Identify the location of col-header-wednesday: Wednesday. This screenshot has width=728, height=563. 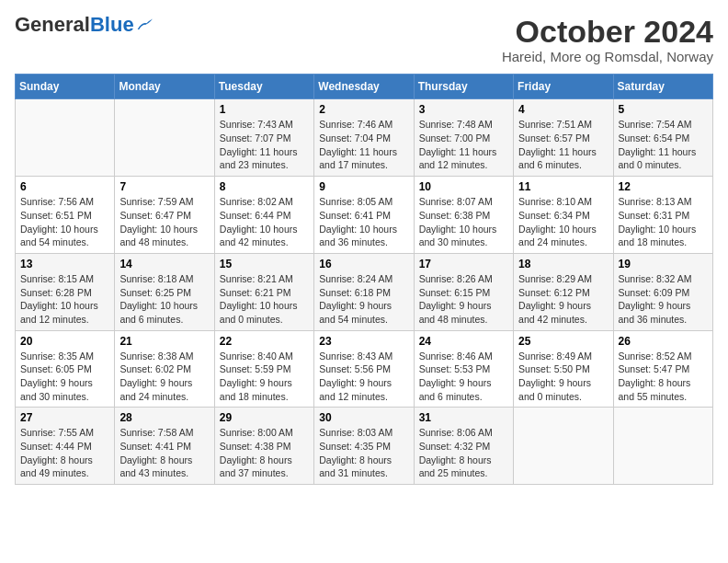
(364, 86).